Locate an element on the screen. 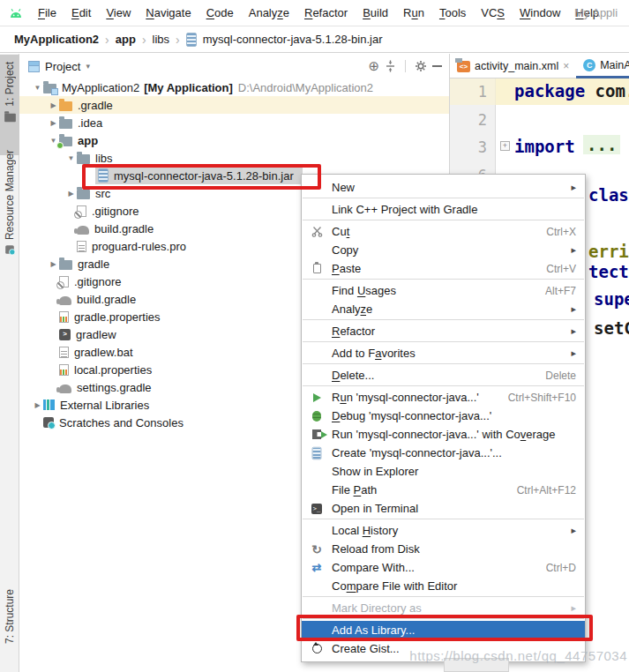  menu-refactor: Refactor is located at coordinates (326, 12).